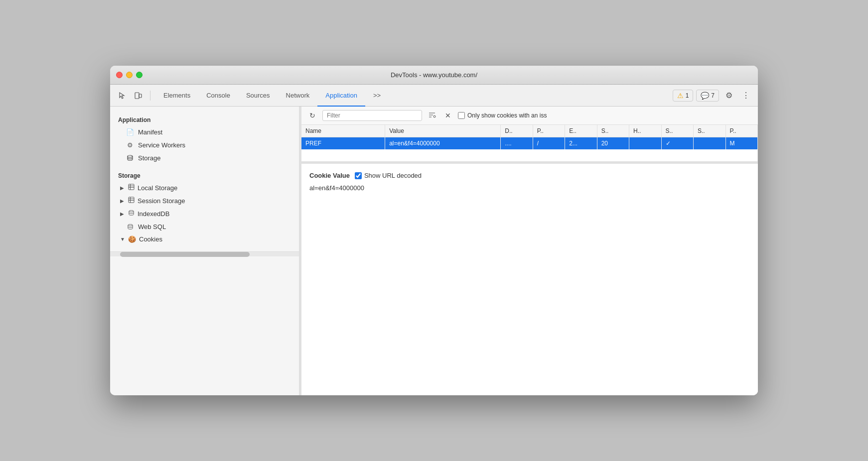 The height and width of the screenshot is (461, 868). Describe the element at coordinates (741, 143) in the screenshot. I see `cell-priority: M` at that location.